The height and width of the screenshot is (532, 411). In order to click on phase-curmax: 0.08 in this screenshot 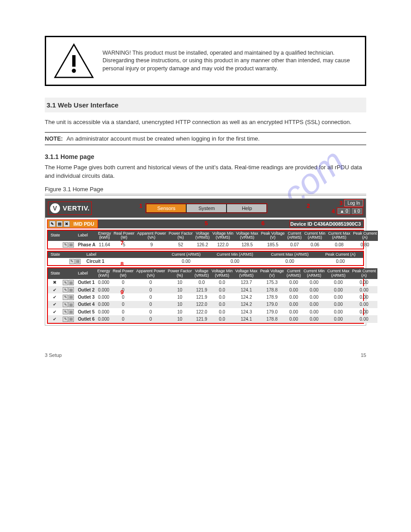, I will do `click(339, 245)`.